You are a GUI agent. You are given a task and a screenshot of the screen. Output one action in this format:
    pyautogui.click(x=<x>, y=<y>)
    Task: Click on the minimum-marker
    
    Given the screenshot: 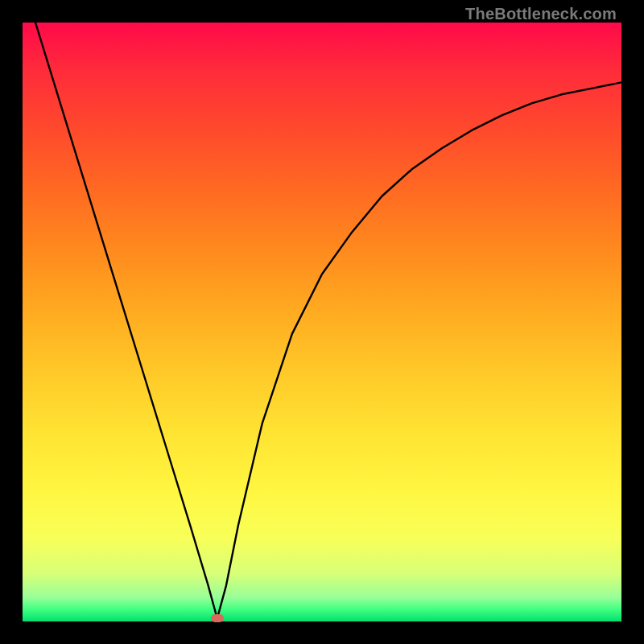 What is the action you would take?
    pyautogui.click(x=217, y=618)
    